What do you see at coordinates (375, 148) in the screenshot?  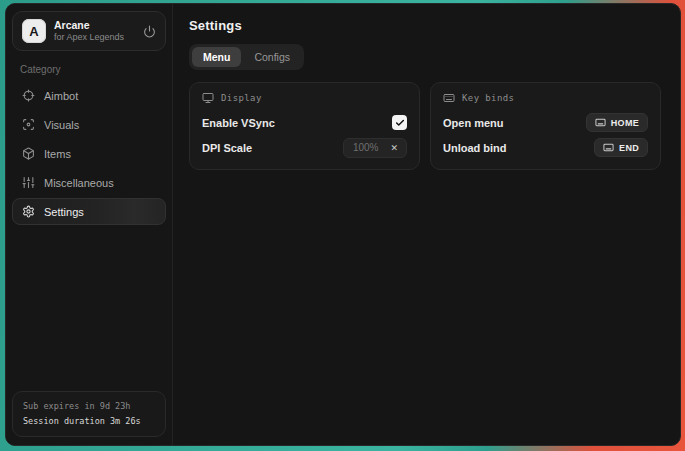 I see `dpi-control: 100% ✕` at bounding box center [375, 148].